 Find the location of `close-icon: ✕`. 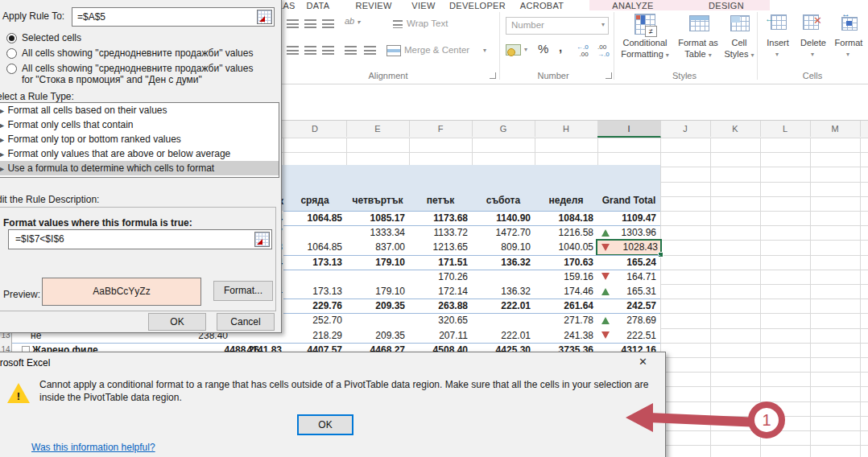

close-icon: ✕ is located at coordinates (643, 362).